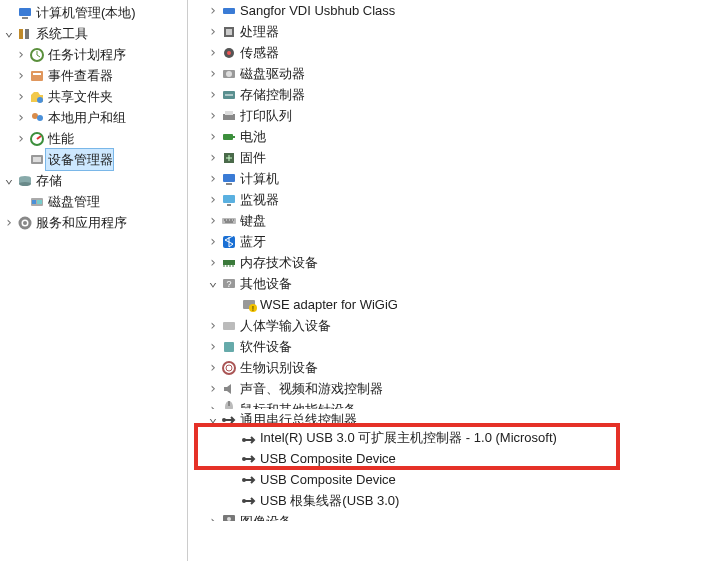  Describe the element at coordinates (452, 136) in the screenshot. I see `tree-item: ›电池` at that location.